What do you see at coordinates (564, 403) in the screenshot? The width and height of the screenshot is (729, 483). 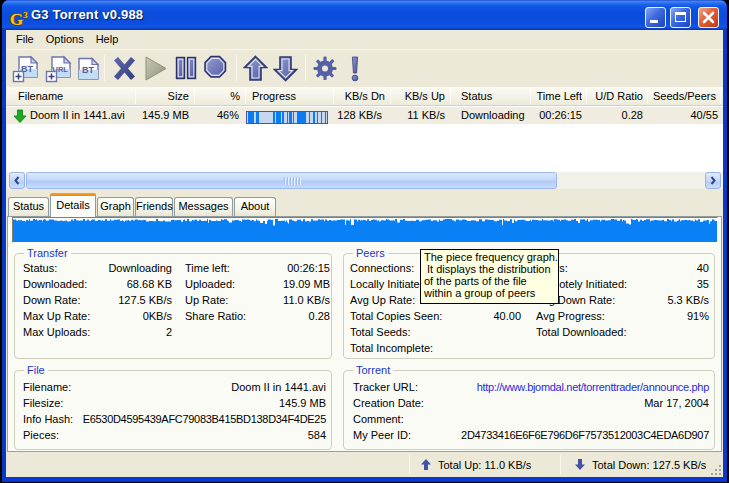 I see `value: Mar 17, 2004` at bounding box center [564, 403].